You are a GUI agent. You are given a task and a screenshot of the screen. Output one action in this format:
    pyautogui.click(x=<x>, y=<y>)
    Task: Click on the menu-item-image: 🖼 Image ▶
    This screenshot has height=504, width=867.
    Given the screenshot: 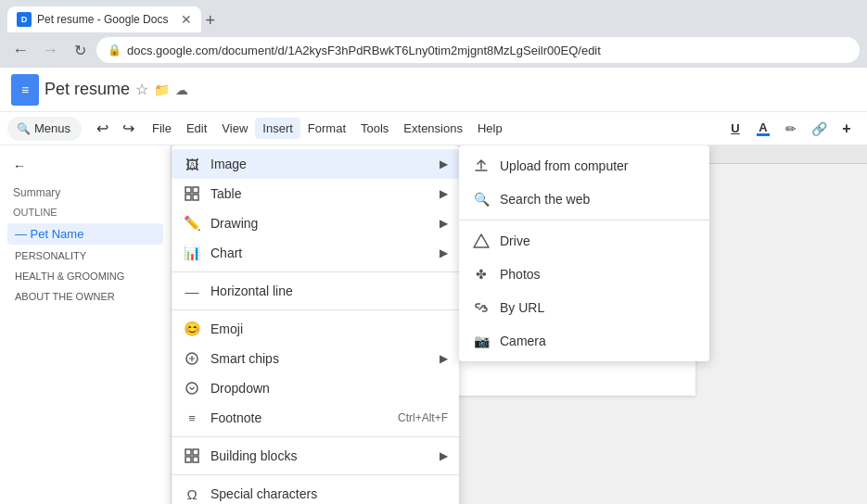 What is the action you would take?
    pyautogui.click(x=315, y=164)
    